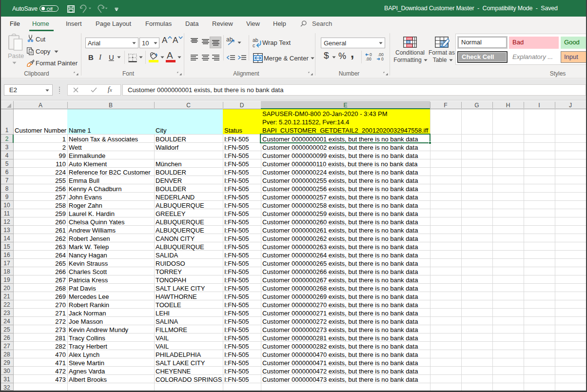  What do you see at coordinates (254, 45) in the screenshot?
I see `svg-text: c` at bounding box center [254, 45].